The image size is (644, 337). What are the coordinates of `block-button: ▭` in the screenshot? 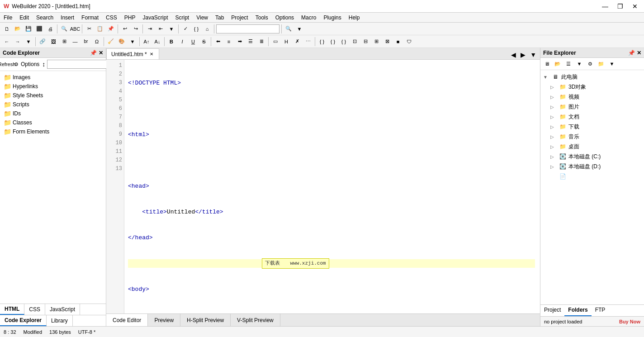 It's located at (275, 42).